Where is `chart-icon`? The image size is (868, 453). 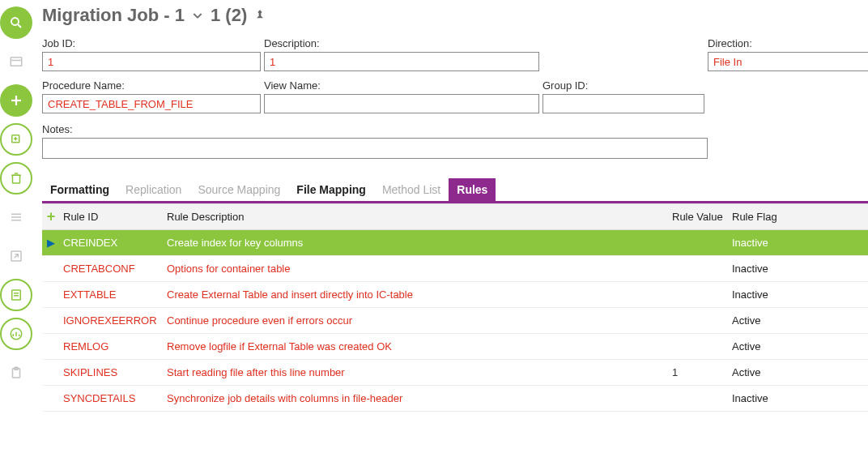
chart-icon is located at coordinates (16, 334).